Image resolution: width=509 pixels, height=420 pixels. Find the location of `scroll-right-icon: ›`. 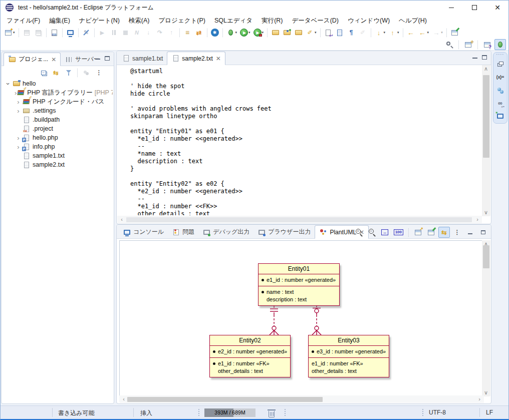

scroll-right-icon: › is located at coordinates (477, 219).